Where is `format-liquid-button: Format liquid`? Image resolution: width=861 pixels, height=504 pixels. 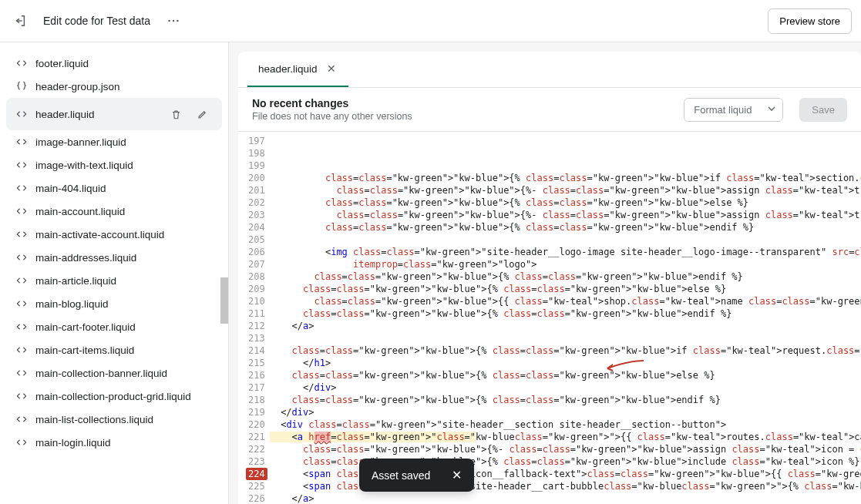 format-liquid-button: Format liquid is located at coordinates (723, 109).